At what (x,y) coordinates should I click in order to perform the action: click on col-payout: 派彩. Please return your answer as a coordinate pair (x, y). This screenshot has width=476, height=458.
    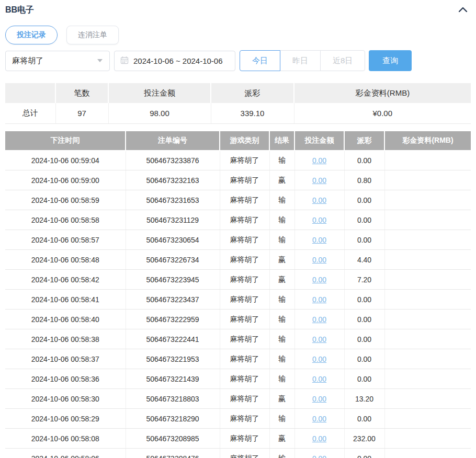
    Looking at the image, I should click on (364, 141).